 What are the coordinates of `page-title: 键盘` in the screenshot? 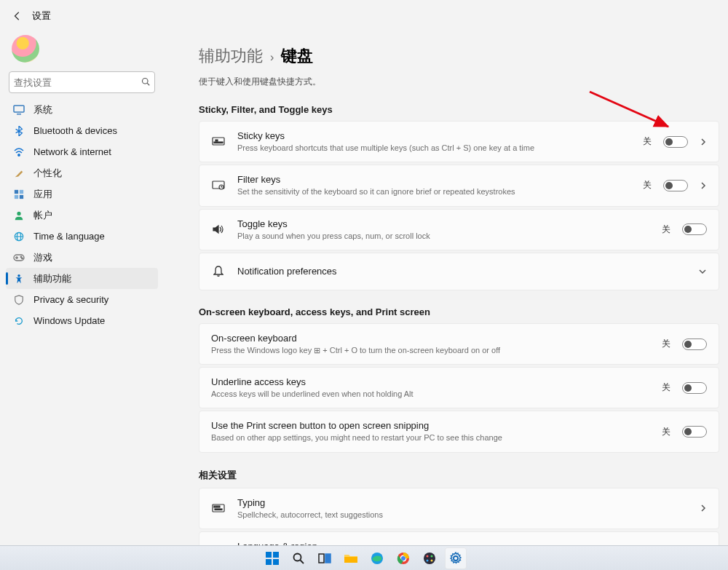 It's located at (297, 56).